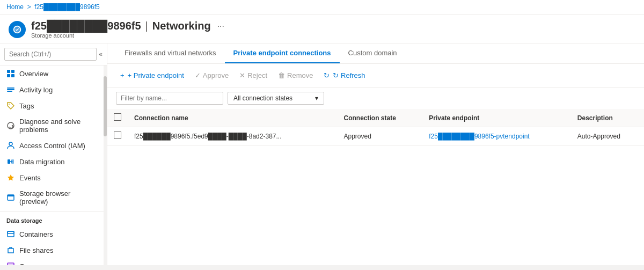 The width and height of the screenshot is (644, 270). Describe the element at coordinates (54, 74) in the screenshot. I see `sidebar-item-overview: Overview` at that location.